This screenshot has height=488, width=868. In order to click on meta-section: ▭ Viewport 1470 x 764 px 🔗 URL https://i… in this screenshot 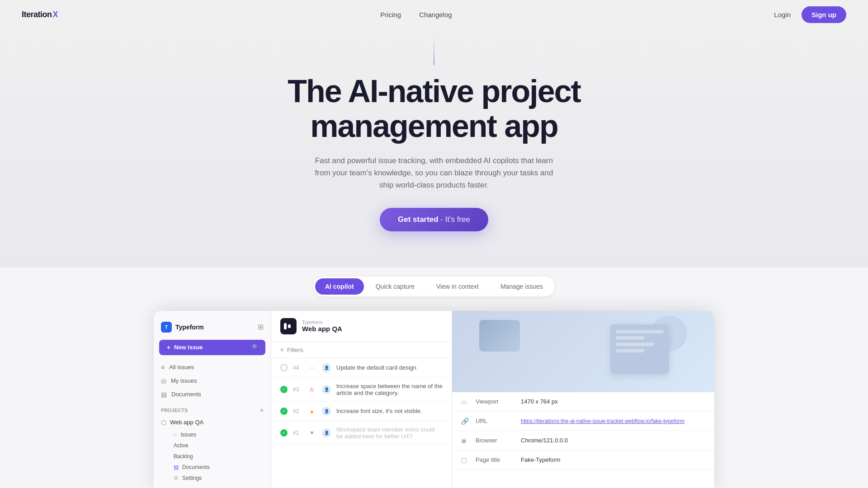, I will do `click(583, 440)`.